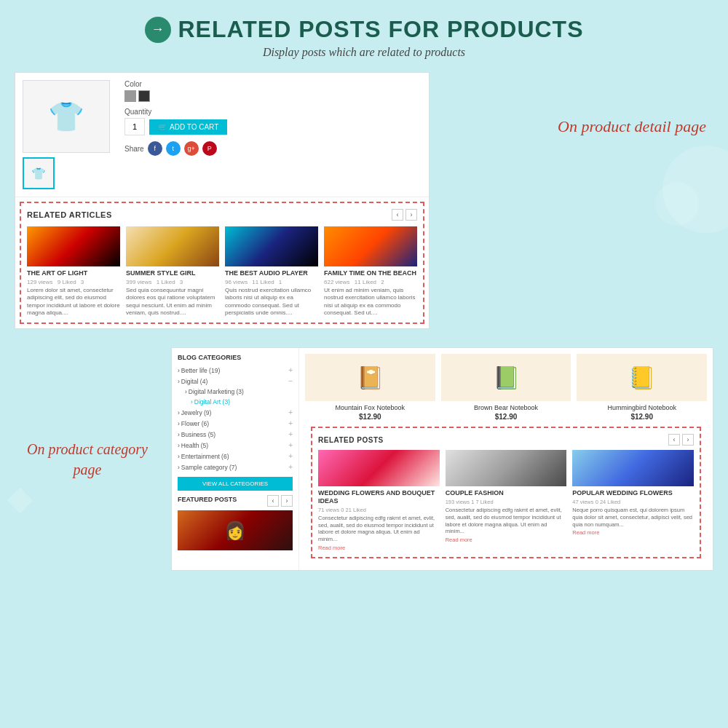 The image size is (728, 728). What do you see at coordinates (674, 440) in the screenshot?
I see `posts-prev-arrow: ‹` at bounding box center [674, 440].